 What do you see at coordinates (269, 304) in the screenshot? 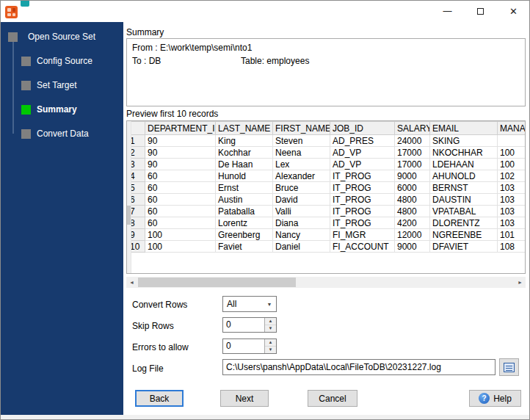
I see `chevron-down-icon: ▼` at bounding box center [269, 304].